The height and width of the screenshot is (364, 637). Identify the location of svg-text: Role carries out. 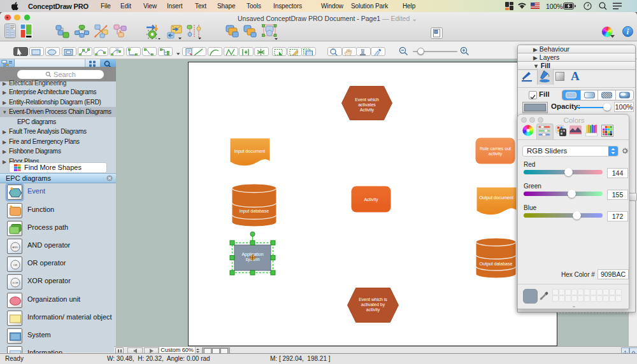
(496, 149).